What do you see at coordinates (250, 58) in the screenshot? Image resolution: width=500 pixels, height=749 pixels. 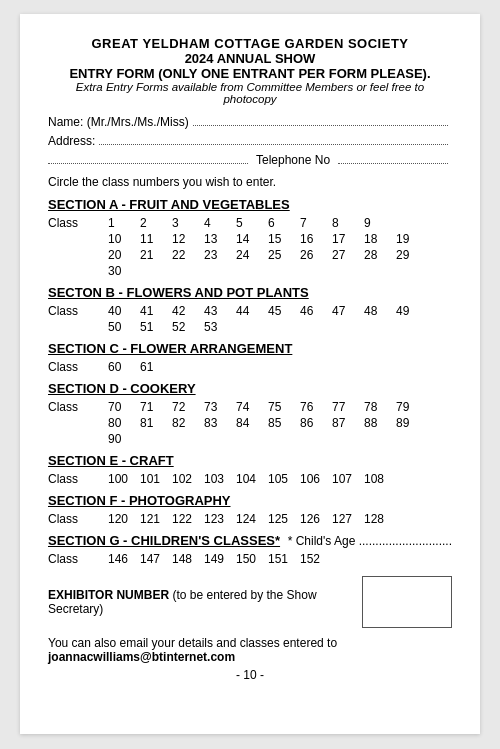 I see `header-line2: 2024 ANNUAL SHOW` at bounding box center [250, 58].